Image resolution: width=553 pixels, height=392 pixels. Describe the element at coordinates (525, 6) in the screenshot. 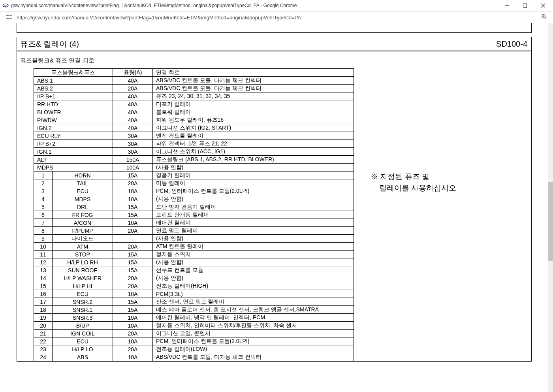

I see `window-maximize-button` at that location.